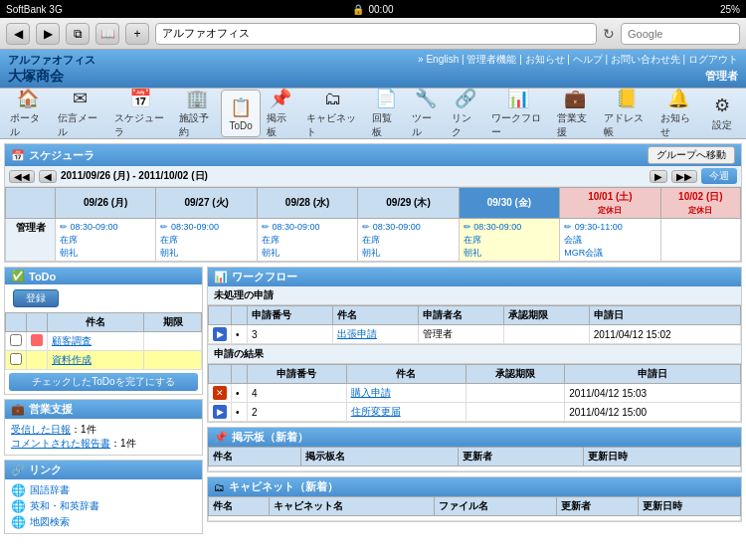 This screenshot has width=746, height=560. What do you see at coordinates (80, 113) in the screenshot?
I see `nav-mail: ✉ 伝言メール` at bounding box center [80, 113].